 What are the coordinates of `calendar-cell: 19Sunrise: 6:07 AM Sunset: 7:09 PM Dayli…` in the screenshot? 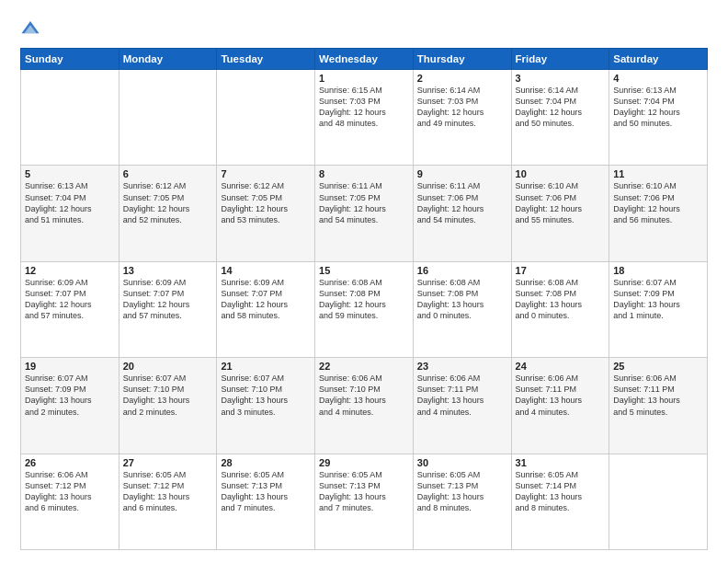 It's located at (70, 406).